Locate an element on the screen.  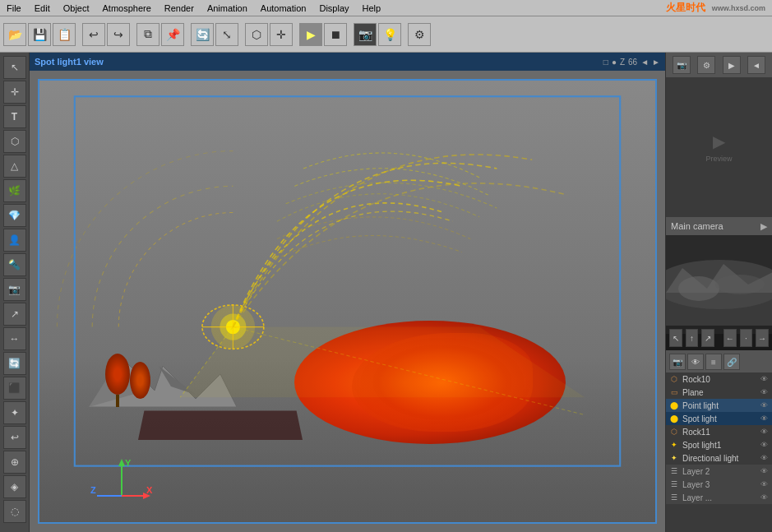
cam-nav-center: · is located at coordinates (747, 338).